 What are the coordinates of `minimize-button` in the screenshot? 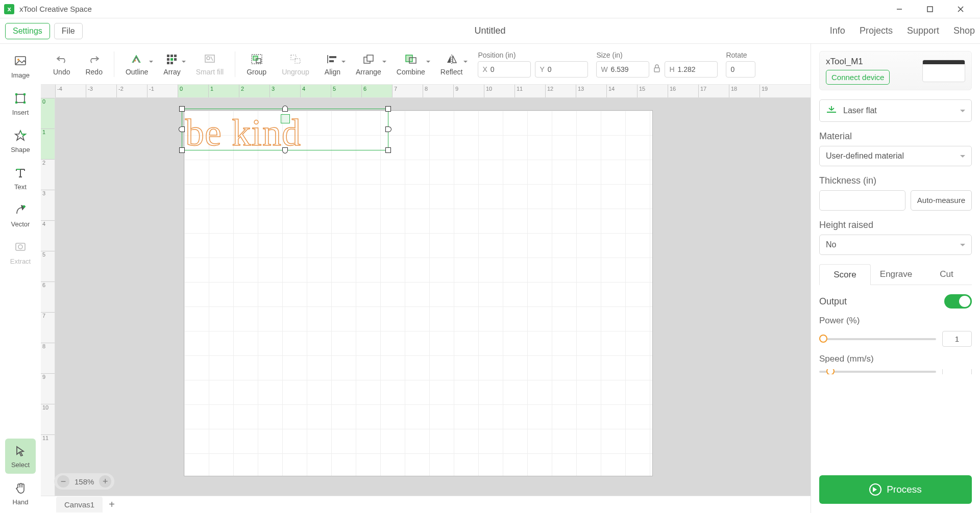 It's located at (899, 9).